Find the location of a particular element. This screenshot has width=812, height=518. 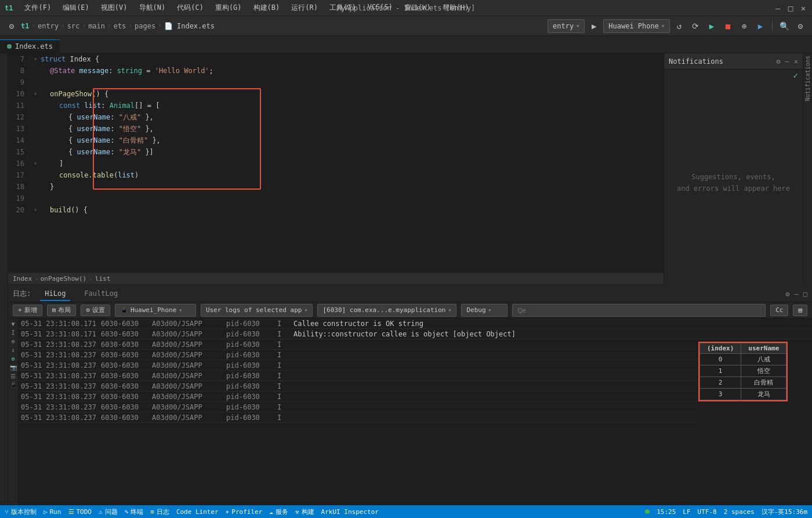

status-version-control: ⑂ 版本控制 is located at coordinates (21, 512).